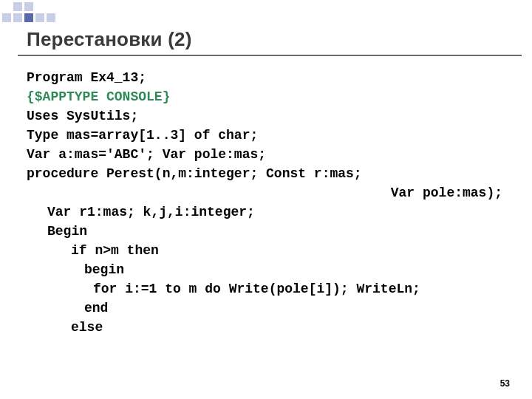 This screenshot has width=532, height=399. What do you see at coordinates (266, 154) in the screenshot?
I see `code-line: Var a:mas='ABC'; Var pole:mas;` at bounding box center [266, 154].